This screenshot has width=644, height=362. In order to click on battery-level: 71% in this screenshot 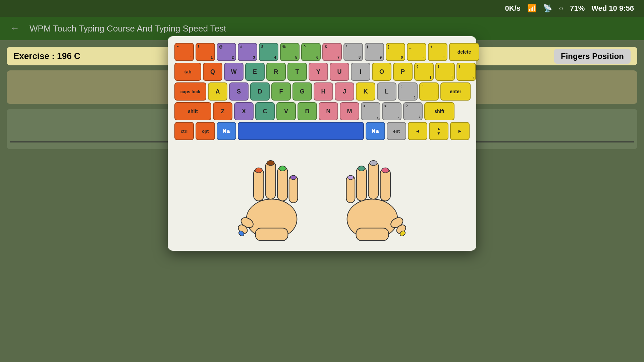, I will do `click(577, 8)`.